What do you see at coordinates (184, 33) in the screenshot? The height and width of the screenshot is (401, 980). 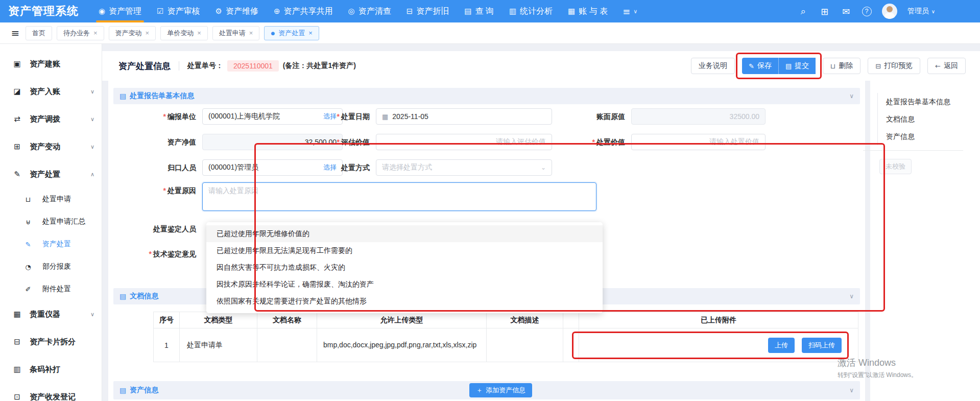 I see `tab-unit-price-change: 单价变动×` at bounding box center [184, 33].